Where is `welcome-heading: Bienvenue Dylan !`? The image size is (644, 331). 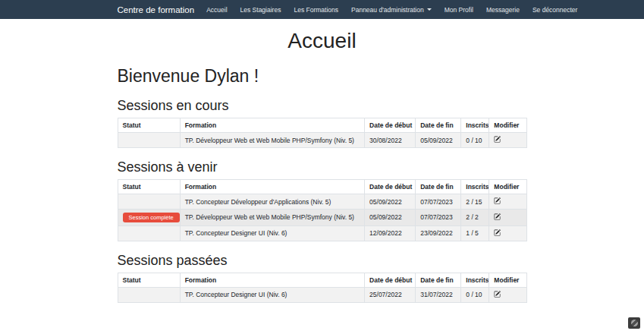
welcome-heading: Bienvenue Dylan ! is located at coordinates (322, 76).